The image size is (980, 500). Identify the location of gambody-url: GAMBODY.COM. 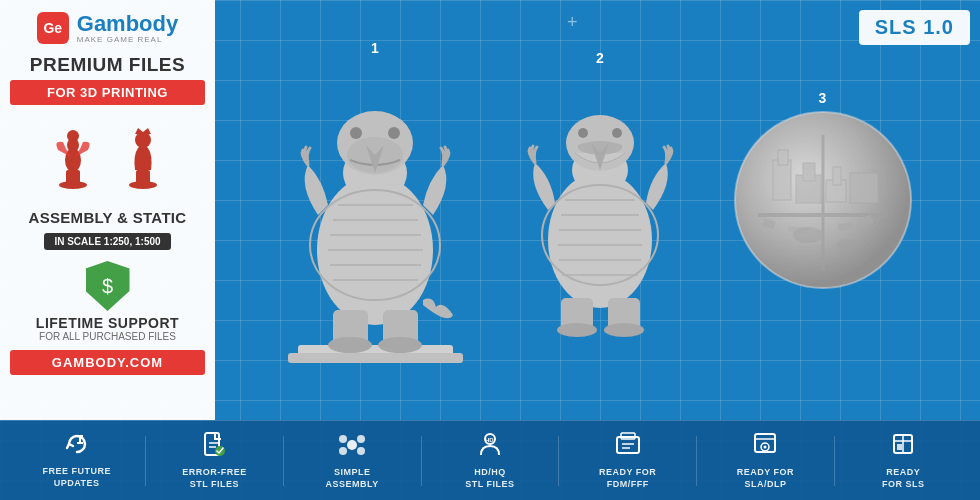
(108, 362).